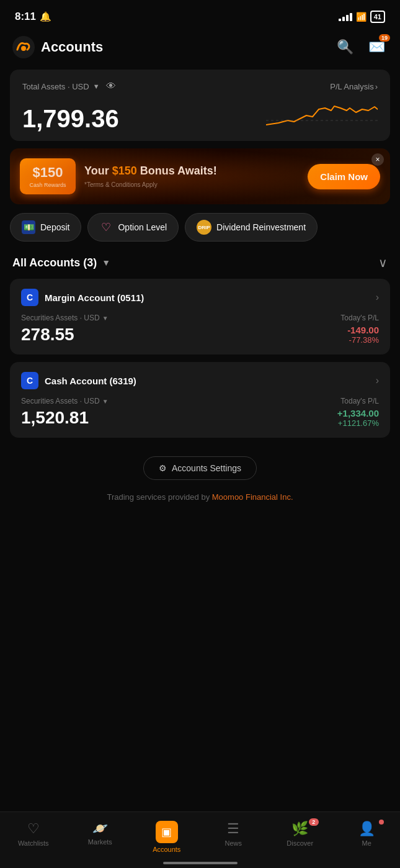  What do you see at coordinates (33, 837) in the screenshot?
I see `nav-watchlists: ♡ Watchlists` at bounding box center [33, 837].